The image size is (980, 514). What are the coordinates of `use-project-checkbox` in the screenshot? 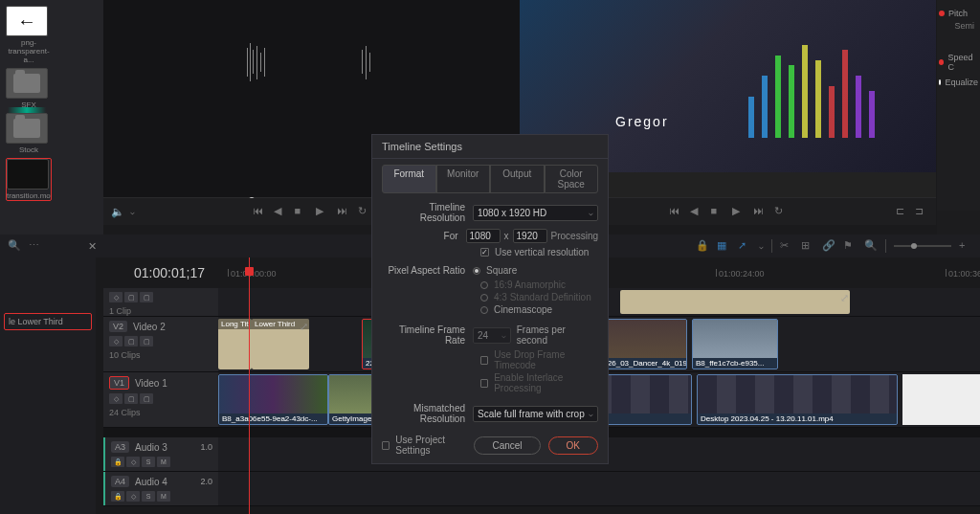 It's located at (386, 446).